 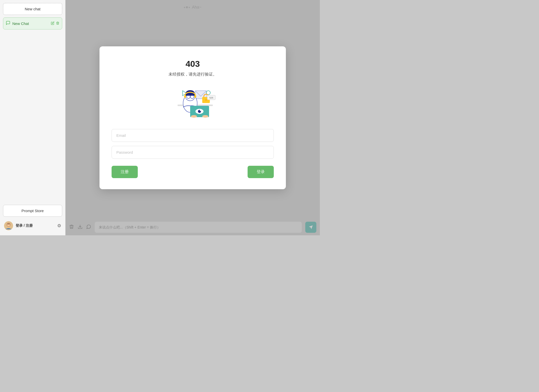 I want to click on chat-icon, so click(x=8, y=23).